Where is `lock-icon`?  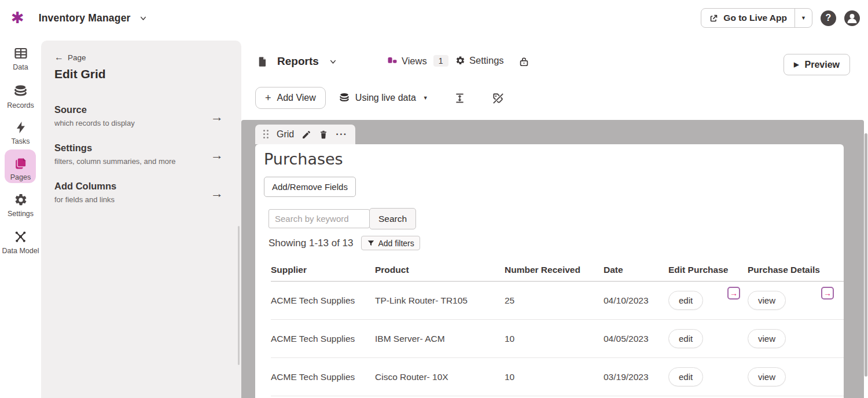 lock-icon is located at coordinates (524, 61).